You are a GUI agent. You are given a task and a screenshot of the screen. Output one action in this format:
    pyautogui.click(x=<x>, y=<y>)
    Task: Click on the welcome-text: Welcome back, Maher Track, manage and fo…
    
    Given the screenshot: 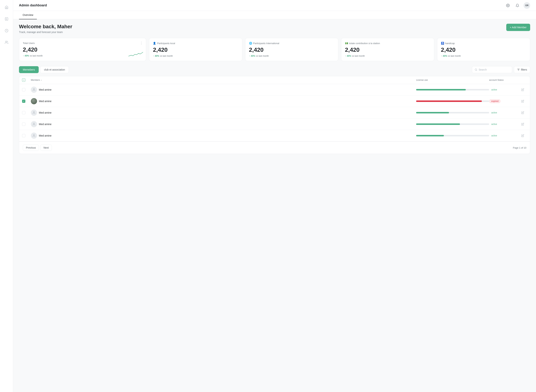 What is the action you would take?
    pyautogui.click(x=46, y=28)
    